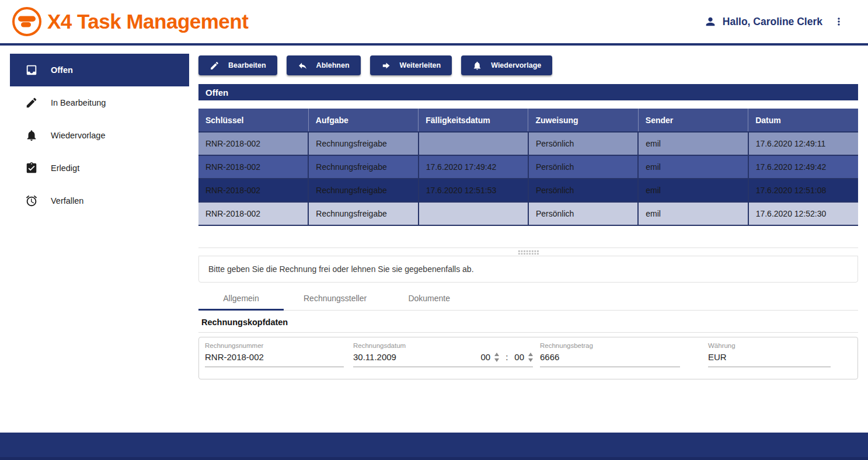  I want to click on message-text: Bitte geben Sie die Rechnung frei oder l…, so click(341, 269).